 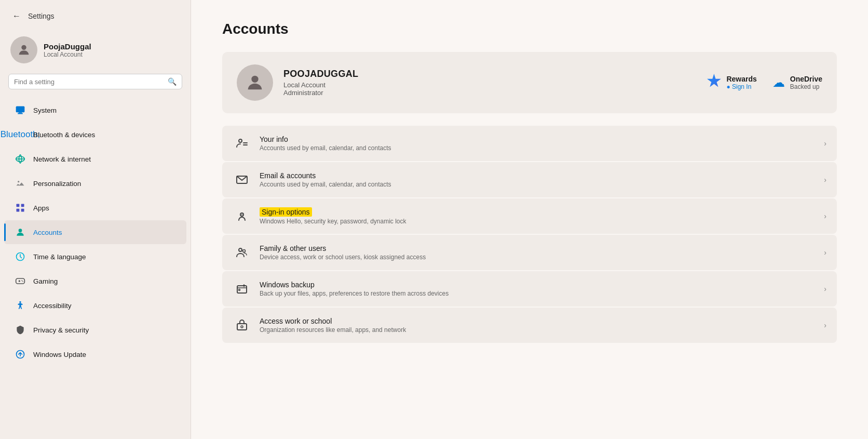 What do you see at coordinates (96, 281) in the screenshot?
I see `sidebar-item-gaming: Gaming` at bounding box center [96, 281].